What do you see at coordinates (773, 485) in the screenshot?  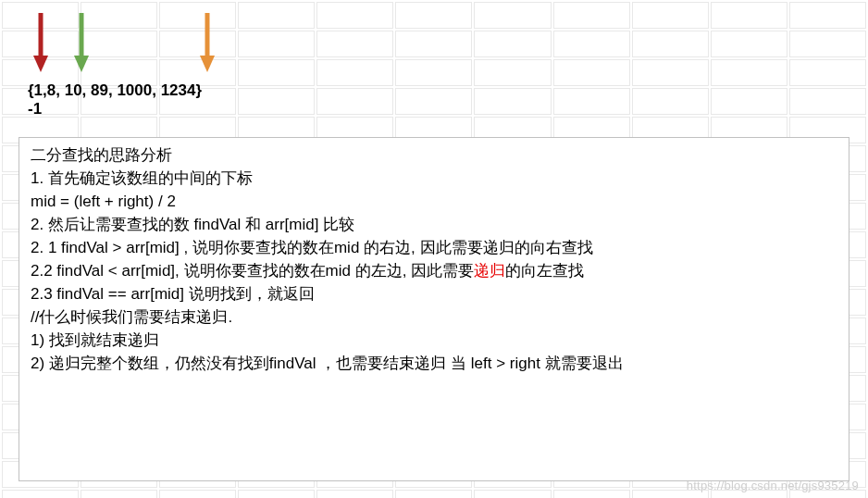 I see `watermark: https://blog.csdn.net/gjs935219` at bounding box center [773, 485].